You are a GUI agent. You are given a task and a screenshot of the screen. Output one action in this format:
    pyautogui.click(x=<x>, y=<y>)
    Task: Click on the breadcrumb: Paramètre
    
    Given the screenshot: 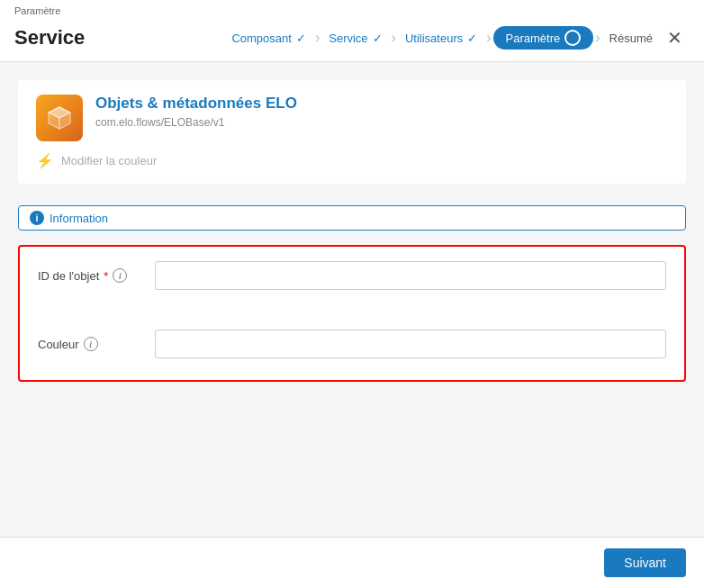 What is the action you would take?
    pyautogui.click(x=352, y=9)
    